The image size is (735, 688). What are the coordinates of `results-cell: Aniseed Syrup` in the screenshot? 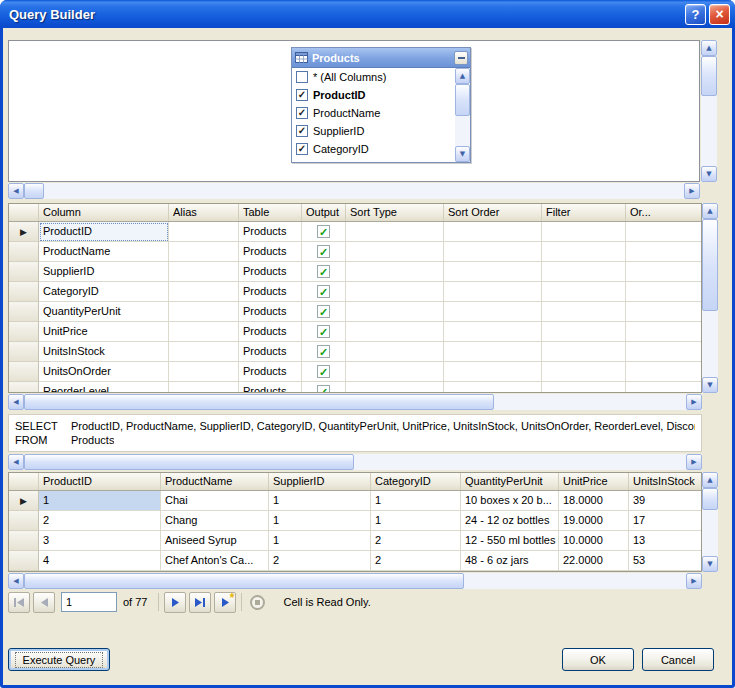 It's located at (215, 541).